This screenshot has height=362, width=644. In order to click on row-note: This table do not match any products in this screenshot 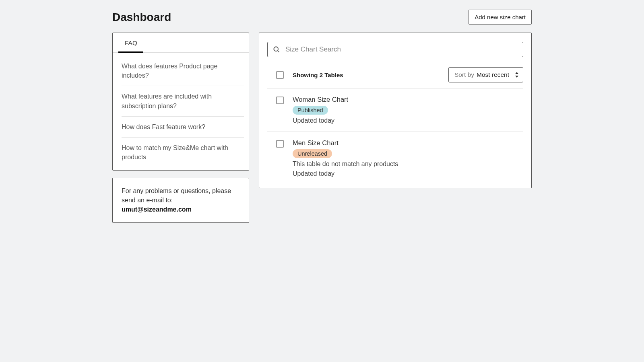, I will do `click(345, 164)`.